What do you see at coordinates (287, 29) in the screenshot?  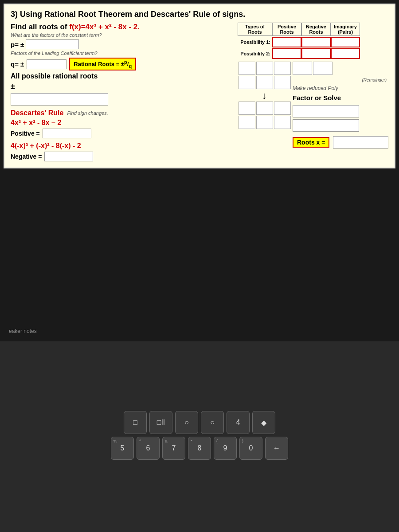 I see `positive-roots-header: Positive Roots` at bounding box center [287, 29].